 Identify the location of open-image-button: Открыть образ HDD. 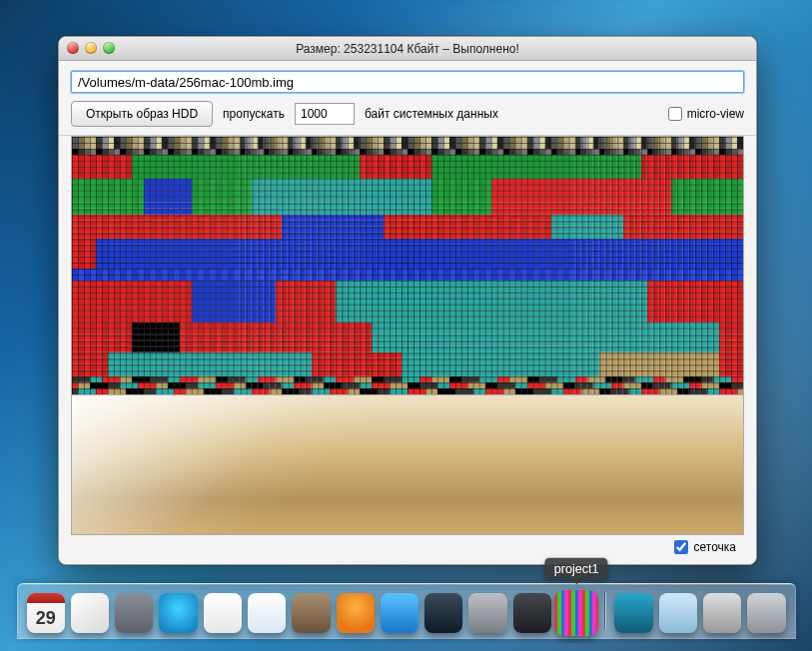
(142, 114).